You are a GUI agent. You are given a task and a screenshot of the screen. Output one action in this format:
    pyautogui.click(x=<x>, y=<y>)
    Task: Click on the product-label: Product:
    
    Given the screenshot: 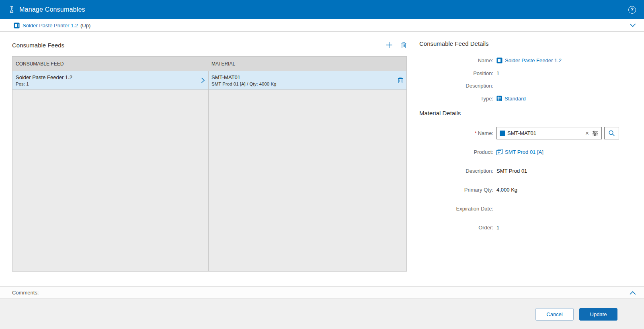 What is the action you would take?
    pyautogui.click(x=458, y=152)
    